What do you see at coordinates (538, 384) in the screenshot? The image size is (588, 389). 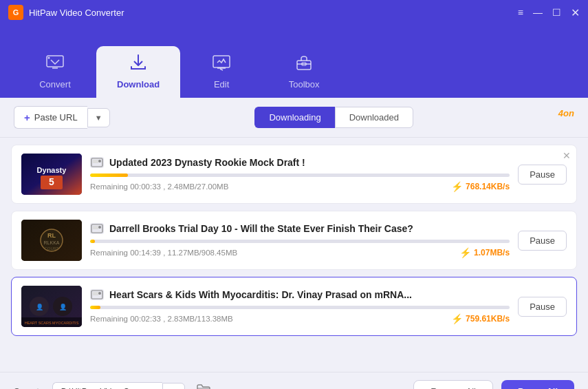 I see `pause-all-button: Pause All` at bounding box center [538, 384].